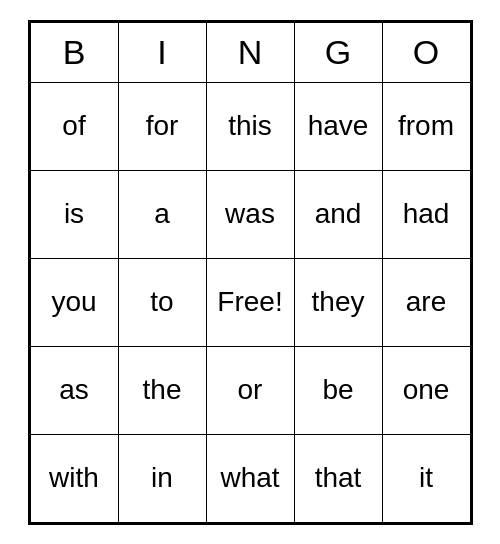 This screenshot has height=544, width=500. Describe the element at coordinates (74, 390) in the screenshot. I see `bingo-cell: as` at that location.